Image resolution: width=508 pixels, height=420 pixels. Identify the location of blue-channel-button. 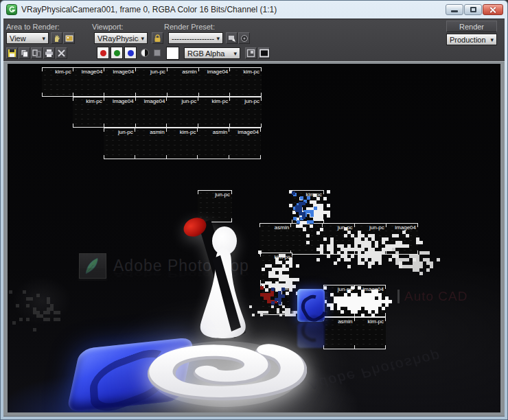
(130, 53).